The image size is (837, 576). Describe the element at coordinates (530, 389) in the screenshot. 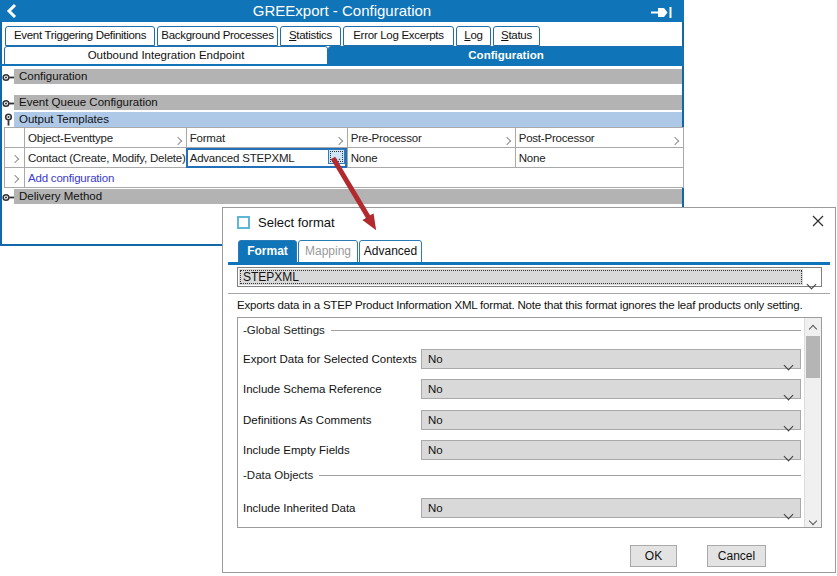

I see `field-row: Include Schema Reference No` at that location.